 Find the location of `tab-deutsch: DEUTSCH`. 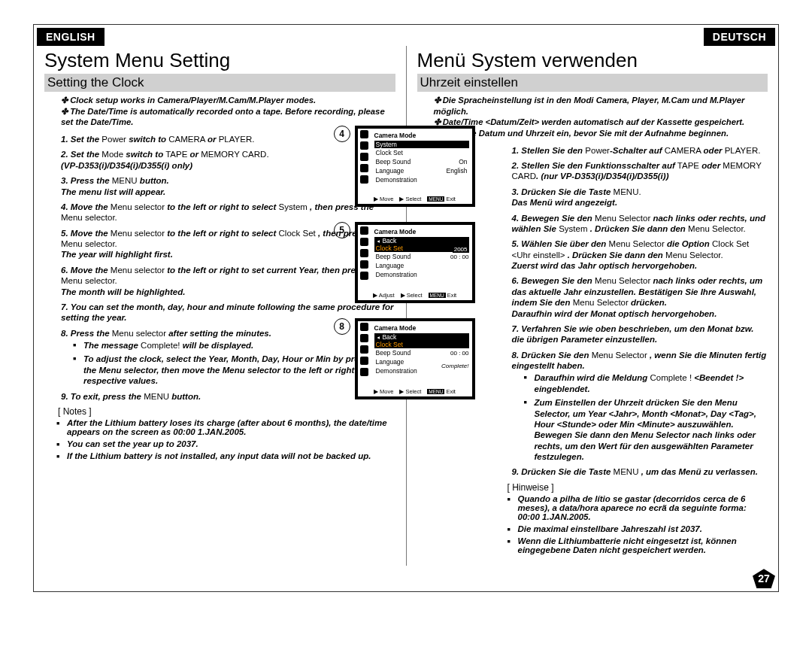

tab-deutsch: DEUTSCH is located at coordinates (740, 37).